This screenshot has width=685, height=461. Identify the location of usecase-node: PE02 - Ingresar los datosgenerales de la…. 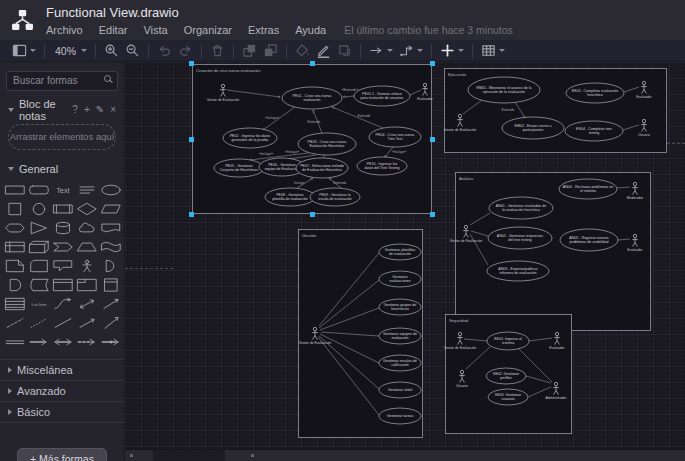
(250, 138).